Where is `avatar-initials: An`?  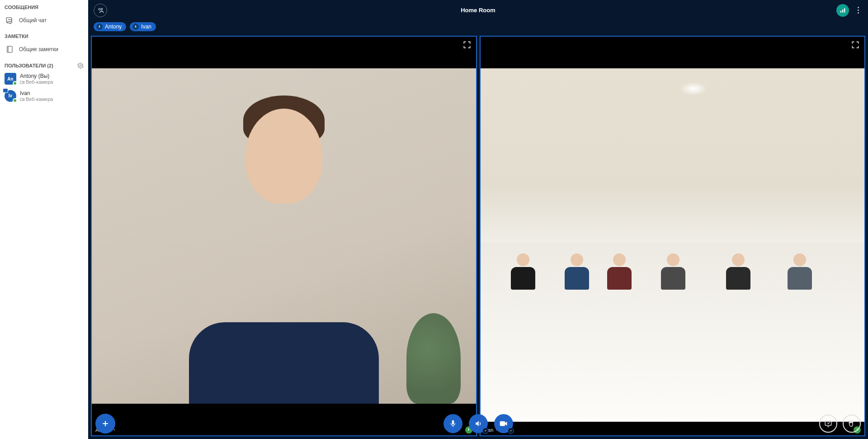
avatar-initials: An is located at coordinates (10, 79).